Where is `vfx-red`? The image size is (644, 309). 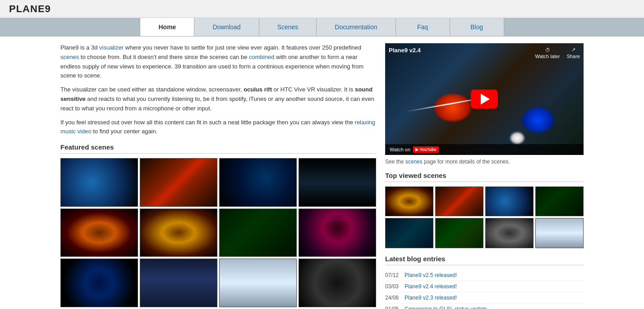
vfx-red is located at coordinates (453, 108).